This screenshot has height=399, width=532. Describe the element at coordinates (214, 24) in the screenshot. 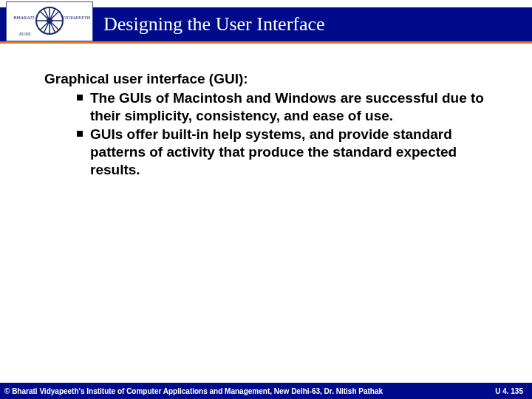

I see `slide-title: Designing the User Interface` at that location.